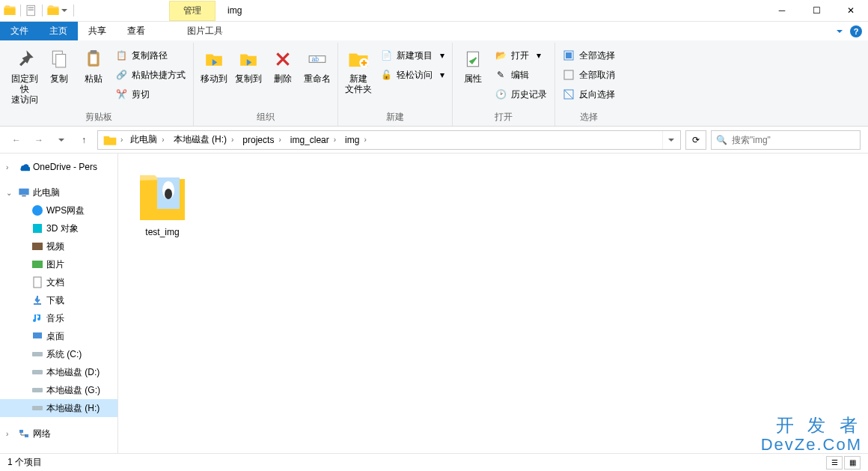 This screenshot has height=471, width=868. Describe the element at coordinates (64, 10) in the screenshot. I see `qat-dropdown-icon` at that location.